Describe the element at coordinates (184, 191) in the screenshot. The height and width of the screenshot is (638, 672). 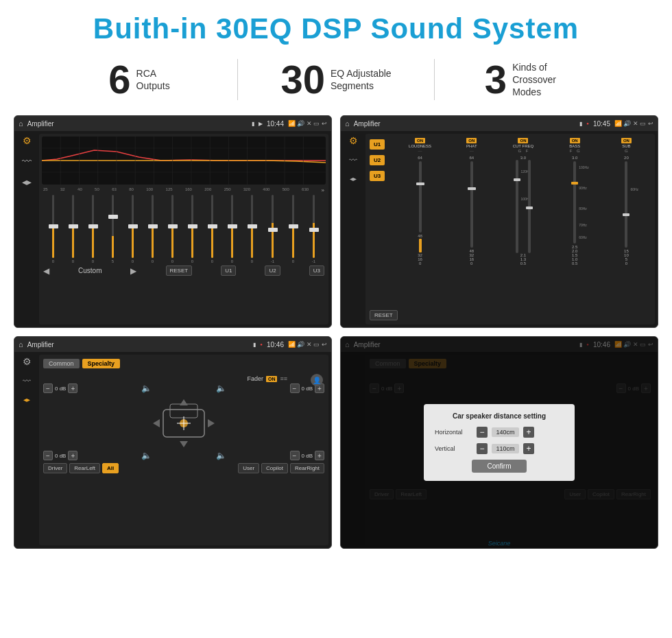
I see `eq-freq-labels: 25 32 40 50 63 80 100 125 160 200 250 32…` at that location.